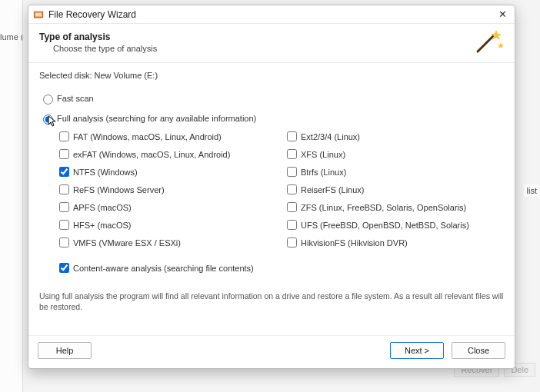 This screenshot has height=392, width=540. What do you see at coordinates (148, 137) in the screenshot?
I see `fs-checkbox-label: FAT (Windows, macOS, Linux, Android)` at bounding box center [148, 137].